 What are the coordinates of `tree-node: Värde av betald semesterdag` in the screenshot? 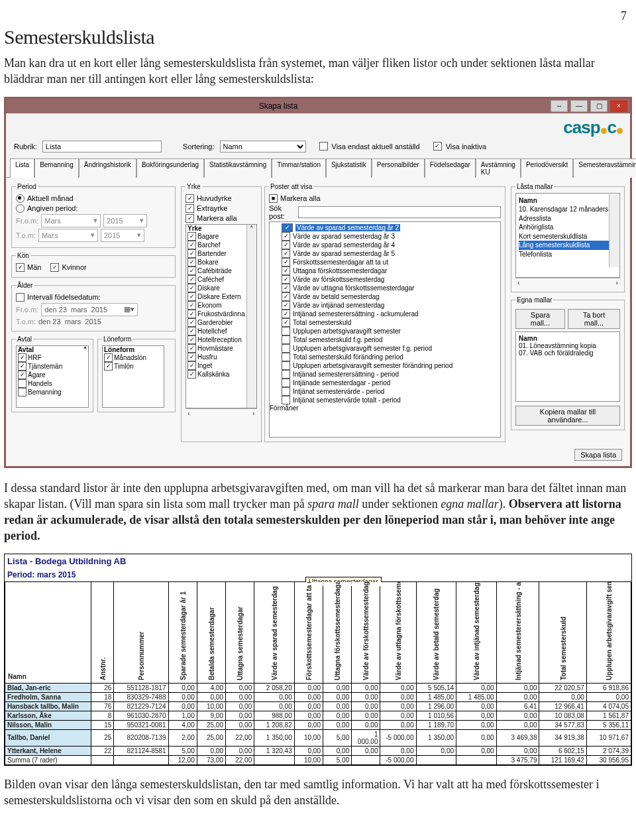 It's located at (391, 297).